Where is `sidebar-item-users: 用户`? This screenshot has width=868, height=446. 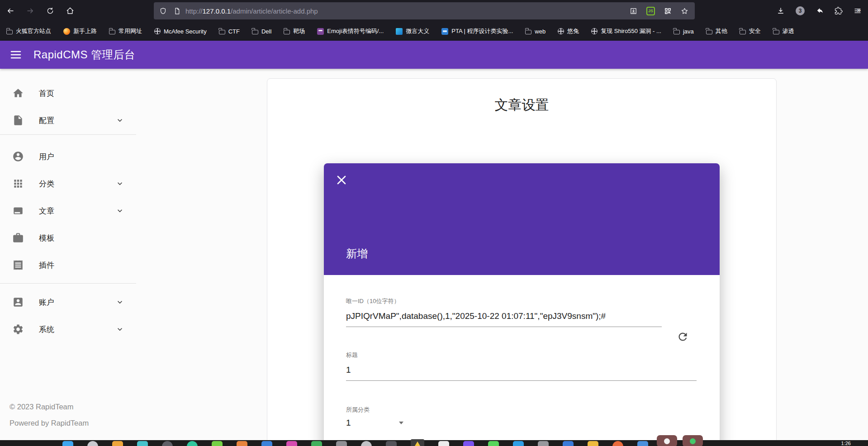
sidebar-item-users: 用户 is located at coordinates (68, 157).